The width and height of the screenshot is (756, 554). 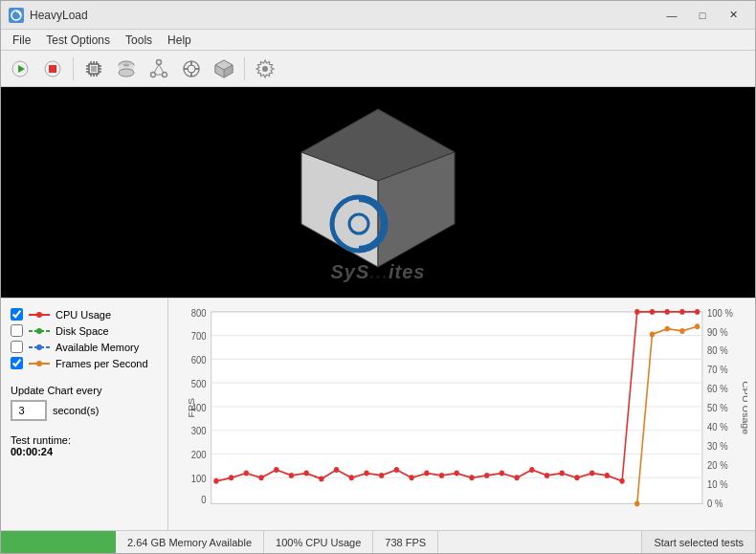 I want to click on toolbar, so click(x=378, y=69).